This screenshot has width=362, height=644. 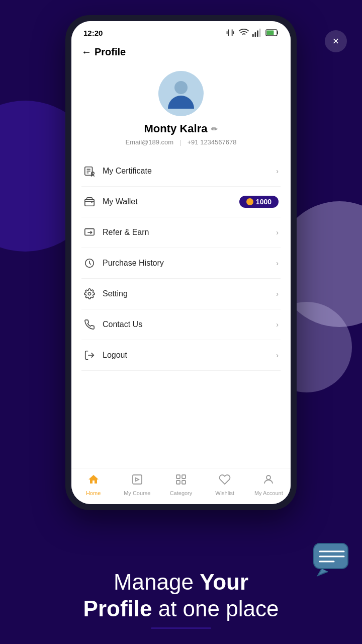 What do you see at coordinates (214, 129) in the screenshot?
I see `edit-profile-icon: ✏` at bounding box center [214, 129].